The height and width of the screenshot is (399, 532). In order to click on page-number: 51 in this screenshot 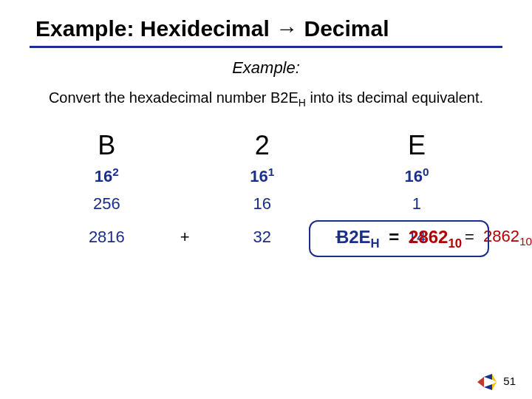, I will do `click(510, 381)`.